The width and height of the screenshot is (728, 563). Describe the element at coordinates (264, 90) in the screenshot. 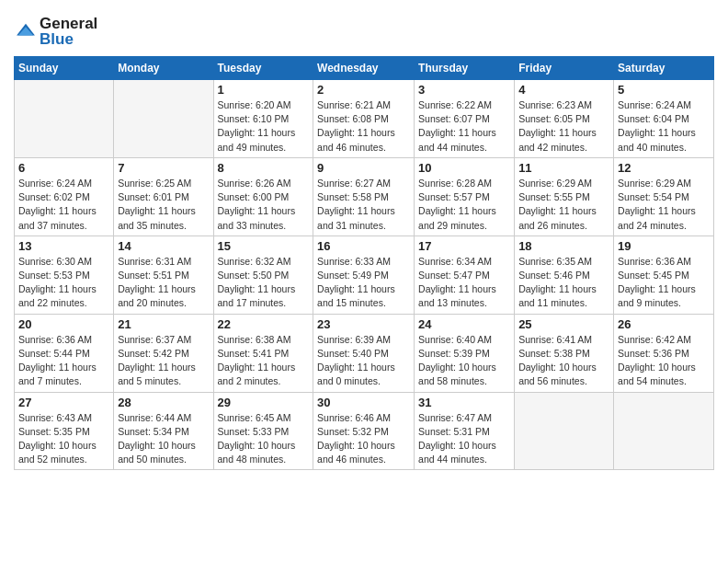

I see `day-number: 1` at that location.